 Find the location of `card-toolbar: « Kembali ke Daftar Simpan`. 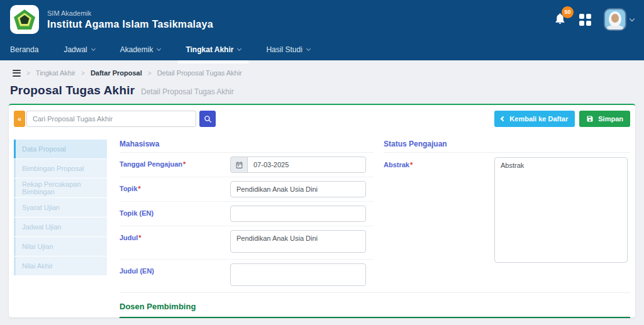

card-toolbar: « Kembali ke Daftar Simpan is located at coordinates (322, 116).